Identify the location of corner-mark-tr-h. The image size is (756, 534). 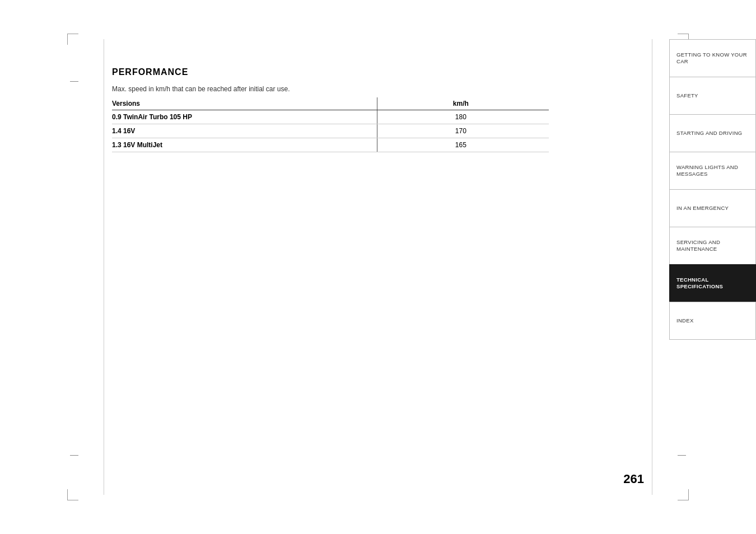
(683, 34).